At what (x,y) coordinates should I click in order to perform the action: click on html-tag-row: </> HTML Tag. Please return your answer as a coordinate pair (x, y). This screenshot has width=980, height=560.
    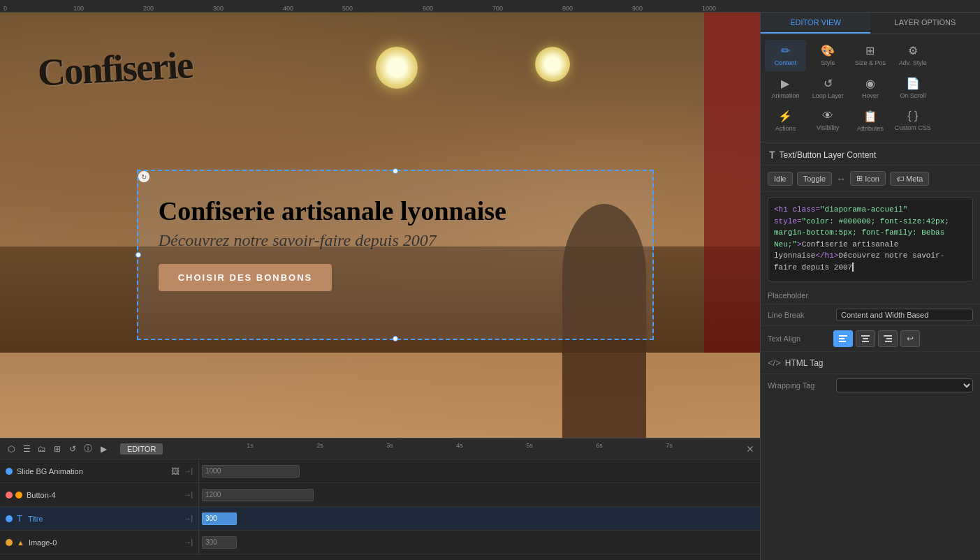
    Looking at the image, I should click on (870, 363).